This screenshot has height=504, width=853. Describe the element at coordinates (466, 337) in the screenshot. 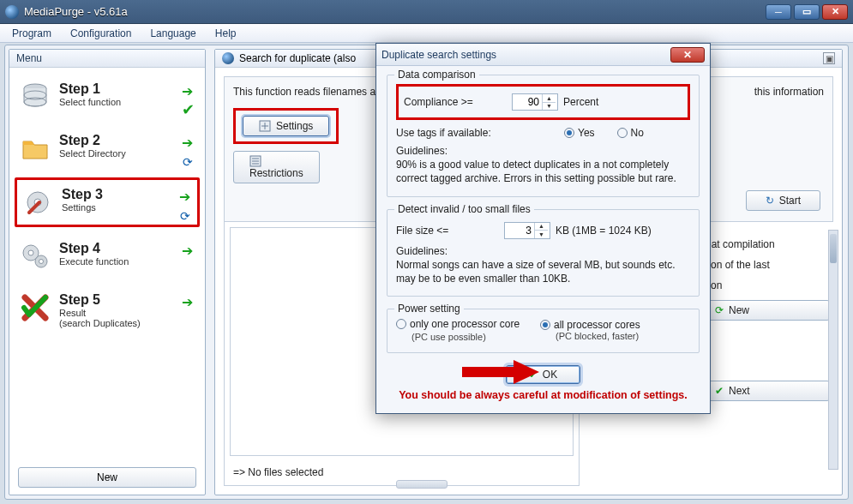

I see `one-core-sub: (PC use possible)` at that location.